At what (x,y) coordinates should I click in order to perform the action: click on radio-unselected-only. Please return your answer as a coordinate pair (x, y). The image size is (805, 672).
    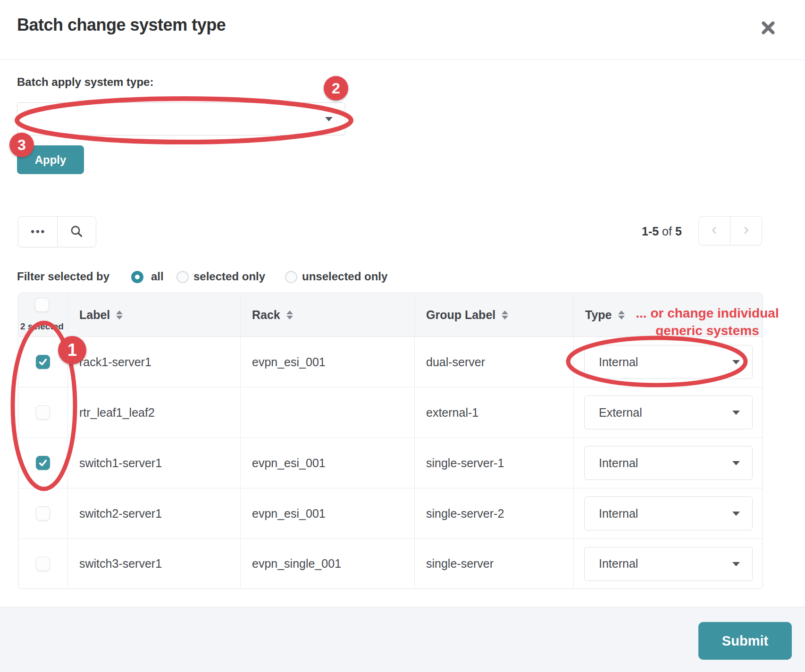
    Looking at the image, I should click on (291, 277).